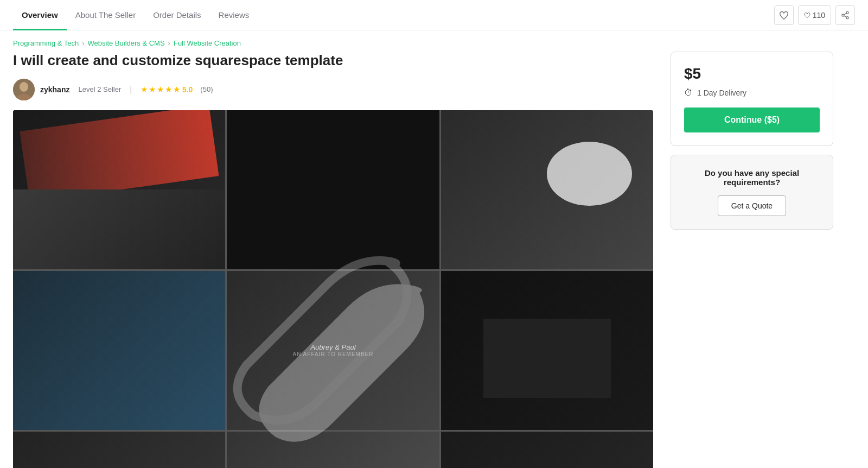 The image size is (868, 468). Describe the element at coordinates (40, 15) in the screenshot. I see `tab-overview: Overview` at that location.